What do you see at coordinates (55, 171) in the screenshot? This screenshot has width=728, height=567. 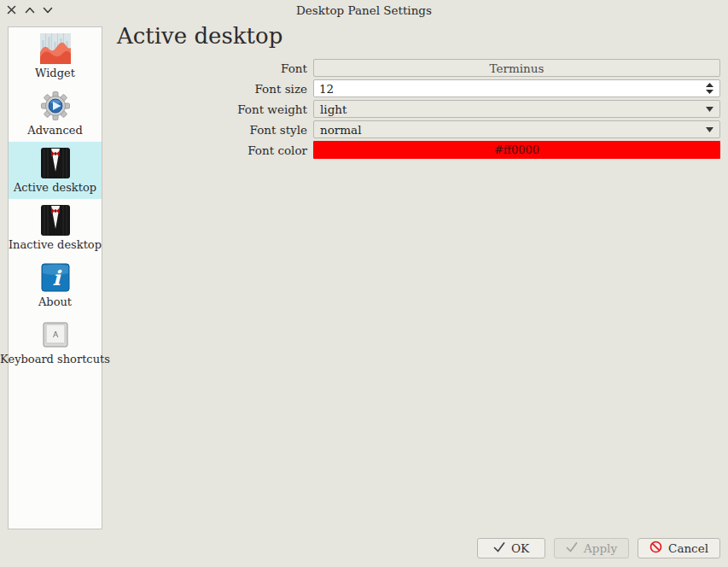 I see `sidebar-item-active-desktop: Active desktop` at bounding box center [55, 171].